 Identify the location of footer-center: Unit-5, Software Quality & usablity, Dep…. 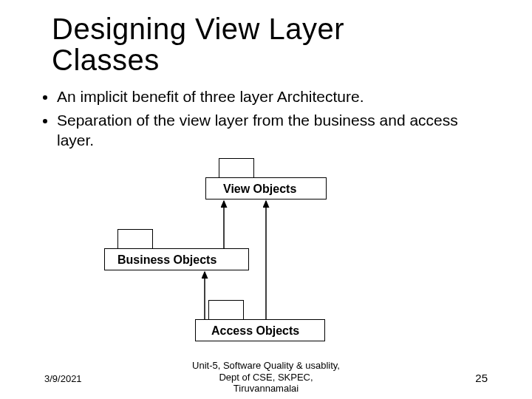
(266, 377).